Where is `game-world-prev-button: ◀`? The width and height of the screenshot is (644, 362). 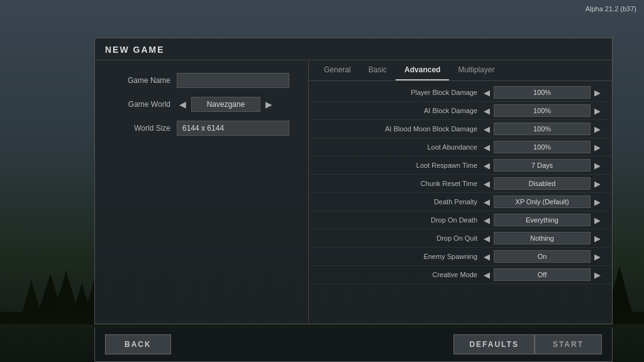 game-world-prev-button: ◀ is located at coordinates (182, 104).